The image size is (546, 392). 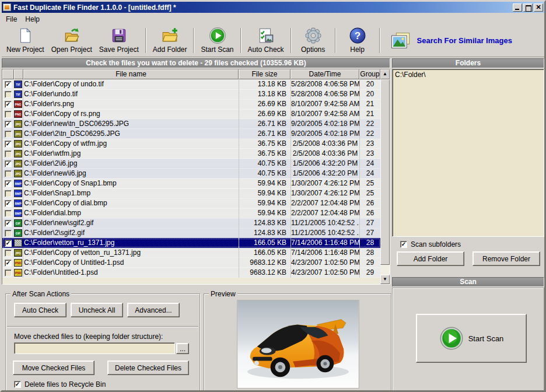 I want to click on uncheck-all-button: Uncheck All, so click(x=97, y=310).